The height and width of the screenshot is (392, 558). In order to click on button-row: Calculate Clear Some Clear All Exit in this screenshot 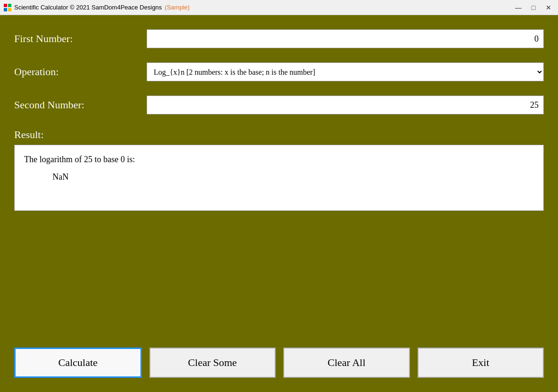, I will do `click(279, 363)`.